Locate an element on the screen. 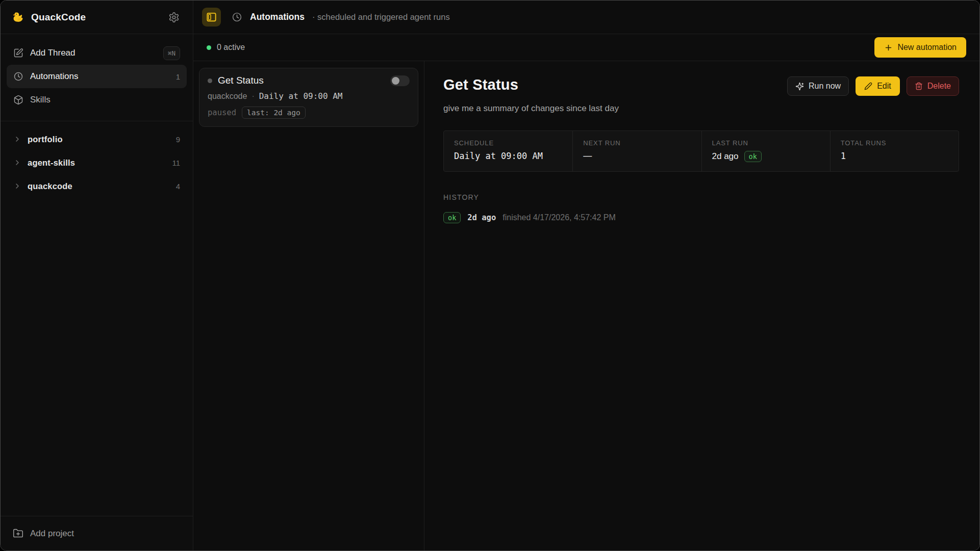 This screenshot has width=980, height=551. edit-button: Edit is located at coordinates (877, 86).